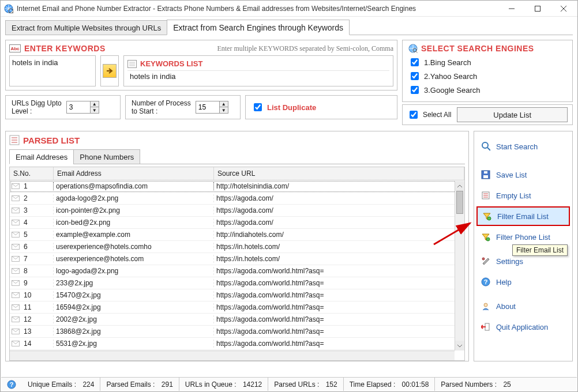  What do you see at coordinates (65, 48) in the screenshot?
I see `enter-keywords-title: ENTER KEYWORDS` at bounding box center [65, 48].